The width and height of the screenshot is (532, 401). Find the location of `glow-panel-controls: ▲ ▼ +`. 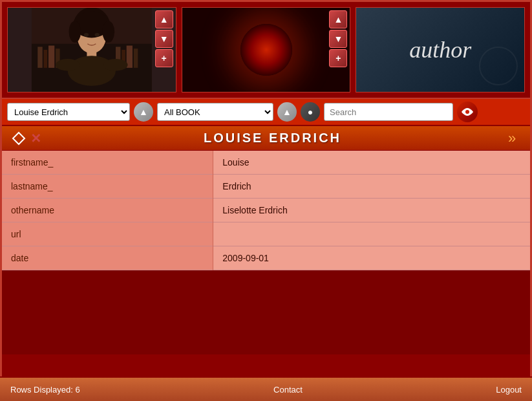

glow-panel-controls: ▲ ▼ + is located at coordinates (338, 39).